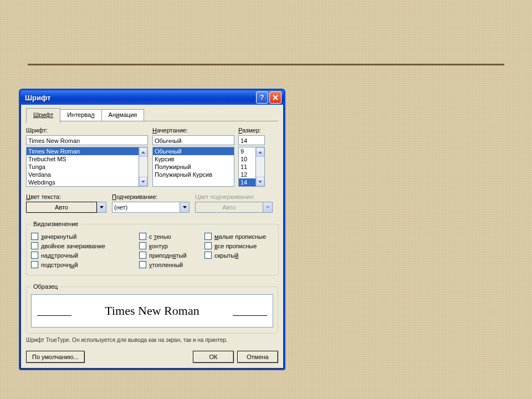  Describe the element at coordinates (144, 167) in the screenshot. I see `font-scrollbar` at that location.